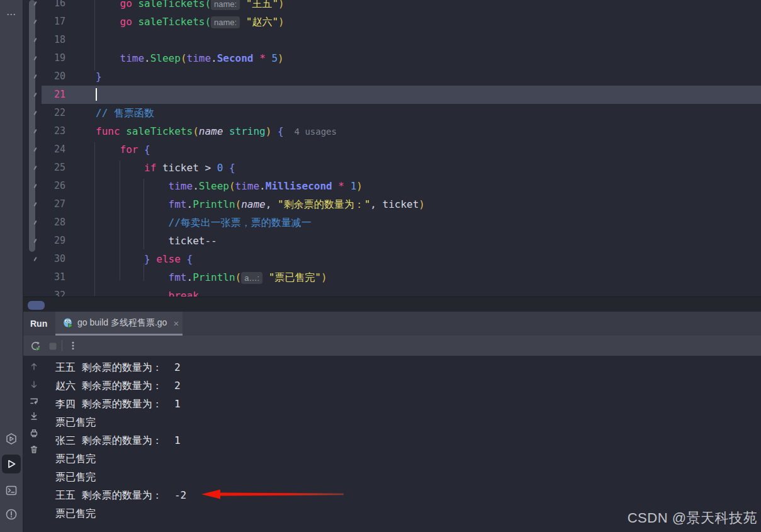  What do you see at coordinates (392, 223) in the screenshot?
I see `code-line: 28 //每卖出一张票，票的数量减一` at bounding box center [392, 223].